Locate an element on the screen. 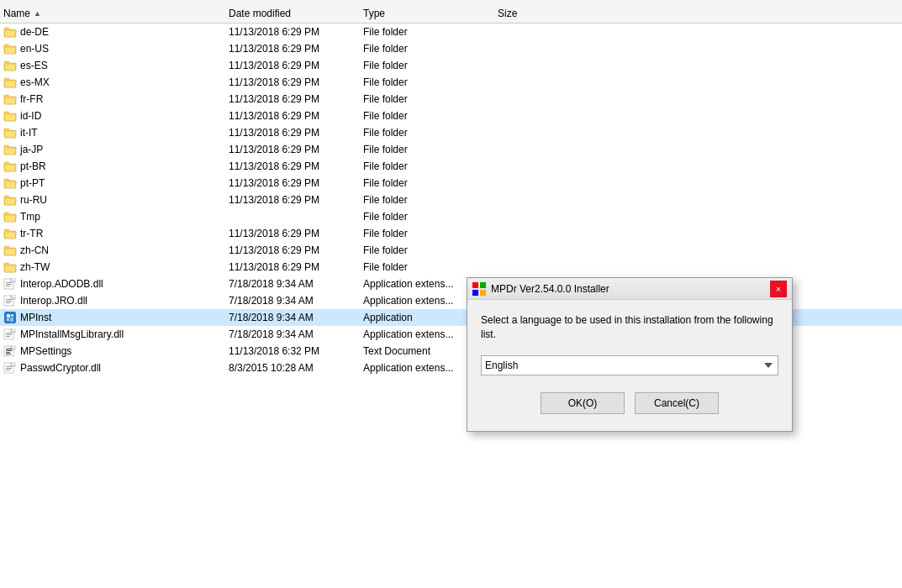 The image size is (902, 588). ok-button: OK(O) is located at coordinates (583, 403).